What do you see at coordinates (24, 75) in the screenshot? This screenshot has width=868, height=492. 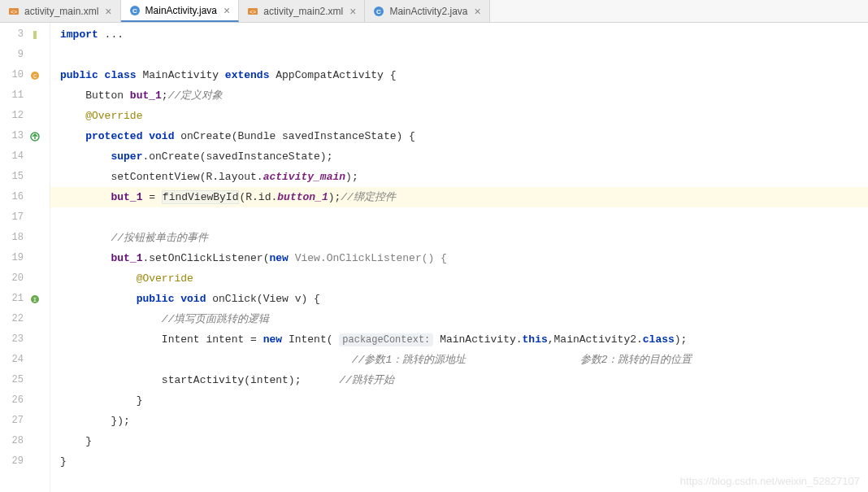 I see `gutter-line: 10C` at bounding box center [24, 75].